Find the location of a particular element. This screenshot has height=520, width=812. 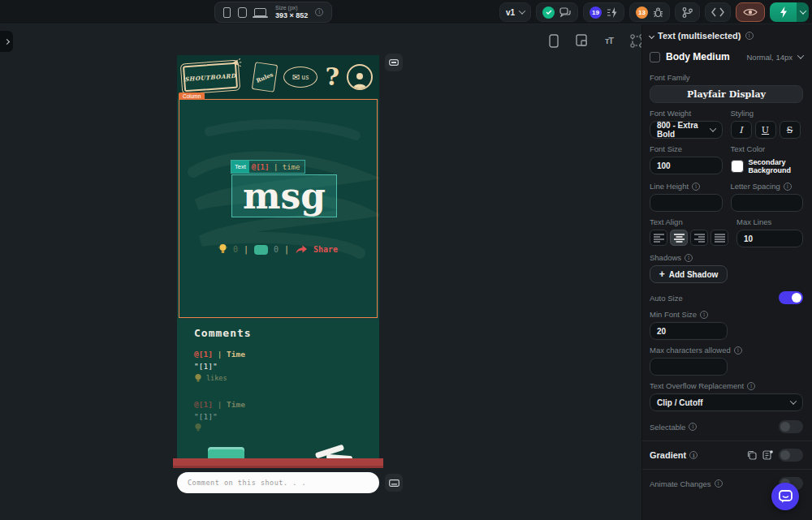

version-dropdown: v1 is located at coordinates (515, 12).